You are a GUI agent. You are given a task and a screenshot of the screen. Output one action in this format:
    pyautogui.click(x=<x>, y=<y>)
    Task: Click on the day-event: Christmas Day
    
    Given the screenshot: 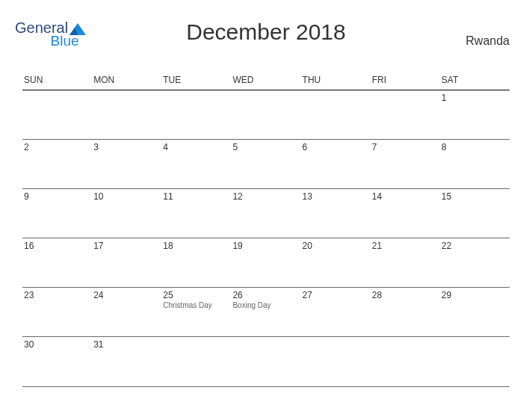 What is the action you would take?
    pyautogui.click(x=196, y=305)
    